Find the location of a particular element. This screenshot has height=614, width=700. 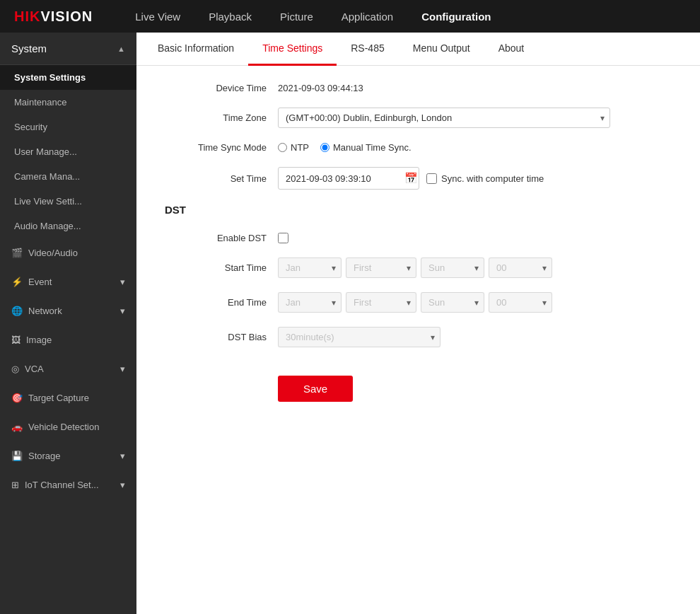

sidebar-item-live-view-settings: Live View Setti... is located at coordinates (68, 201).